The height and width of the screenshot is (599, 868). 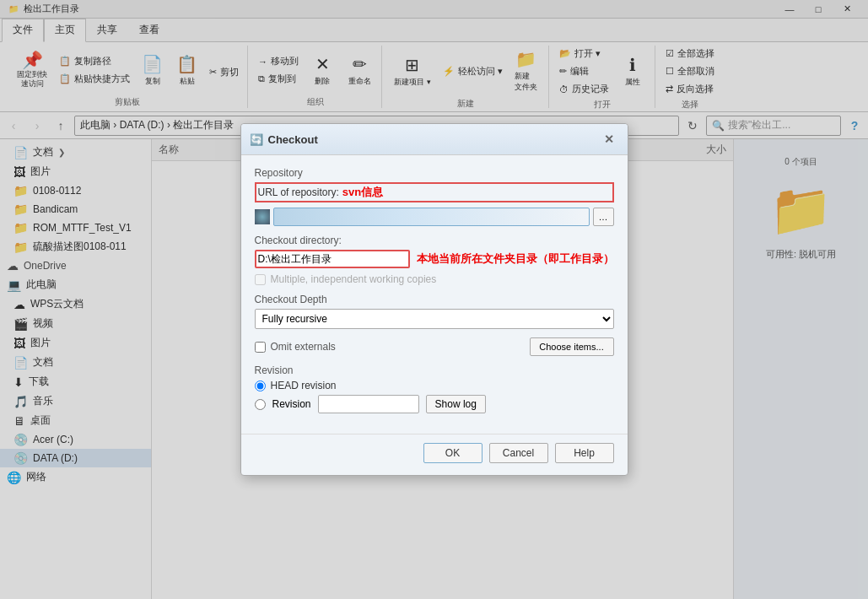 I want to click on cancel-button: Cancel, so click(x=519, y=453).